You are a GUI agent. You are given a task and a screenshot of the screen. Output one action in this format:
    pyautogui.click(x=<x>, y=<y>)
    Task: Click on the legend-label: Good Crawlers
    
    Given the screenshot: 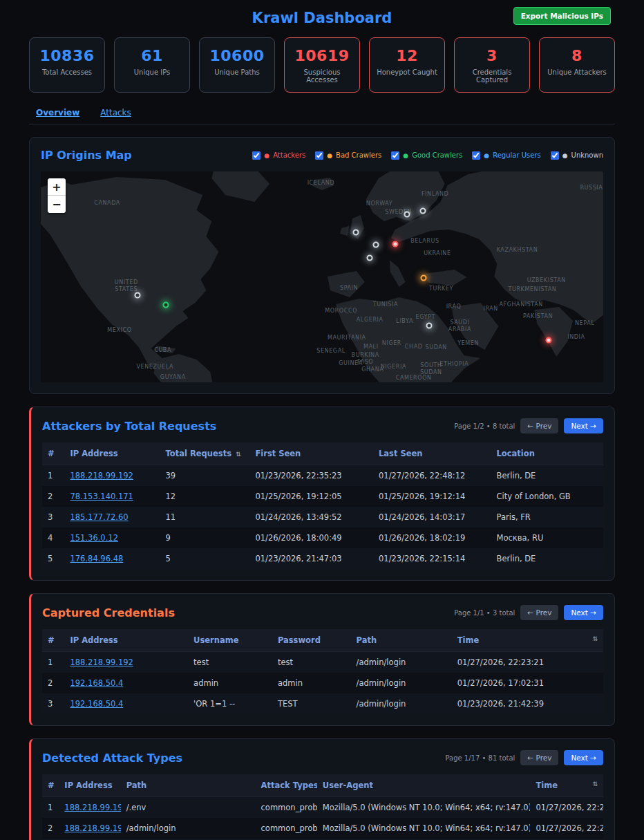 What is the action you would take?
    pyautogui.click(x=437, y=155)
    